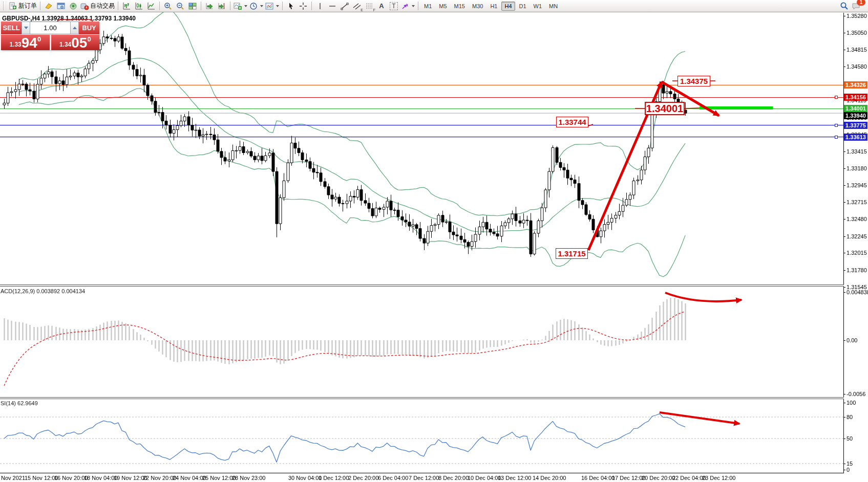 The width and height of the screenshot is (868, 482). What do you see at coordinates (291, 6) in the screenshot?
I see `cursor-button` at bounding box center [291, 6].